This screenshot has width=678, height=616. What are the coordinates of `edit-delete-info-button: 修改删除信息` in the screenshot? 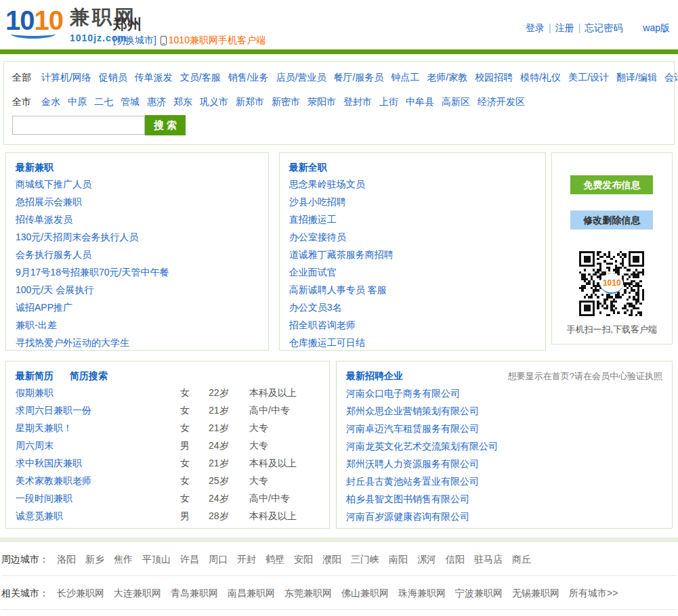 It's located at (612, 220).